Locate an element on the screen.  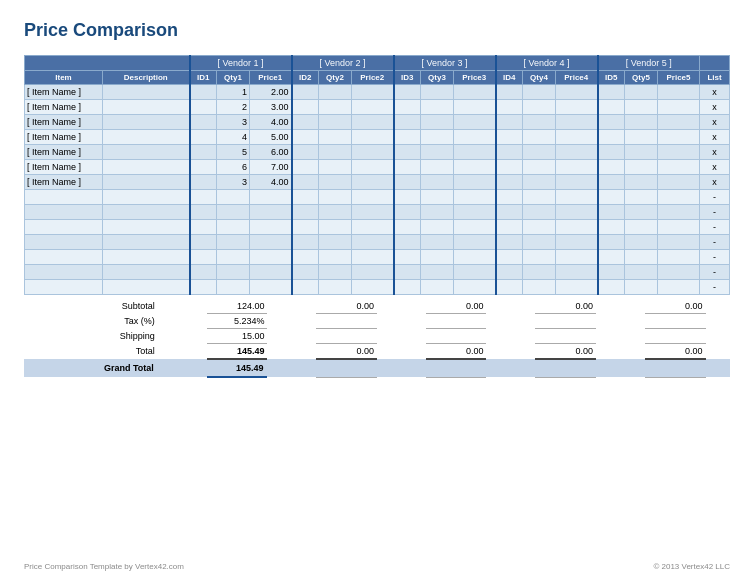
table-row: [ Item Name ]67.00x is located at coordinates (378, 168).